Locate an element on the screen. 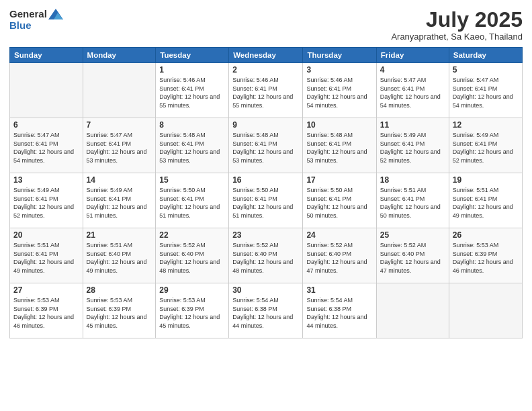 This screenshot has height=411, width=532. calendar-day-cell: 19Sunrise: 5:51 AM Sunset: 6:41 PM Dayli… is located at coordinates (485, 201).